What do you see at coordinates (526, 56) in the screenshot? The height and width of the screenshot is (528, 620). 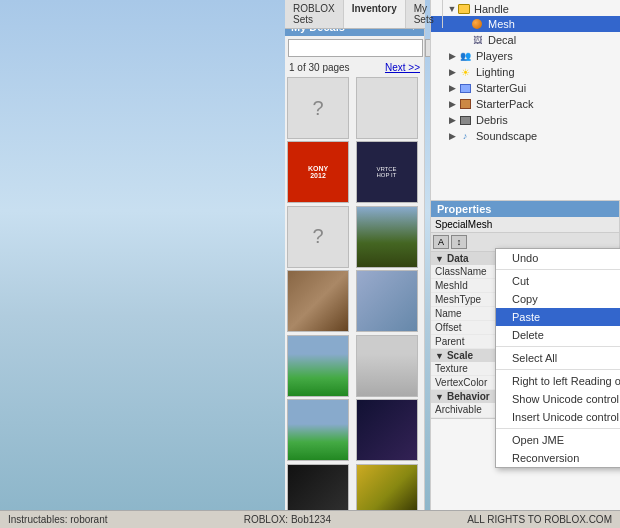 I see `tree-item-players: ▶ 👥 Players` at bounding box center [526, 56].